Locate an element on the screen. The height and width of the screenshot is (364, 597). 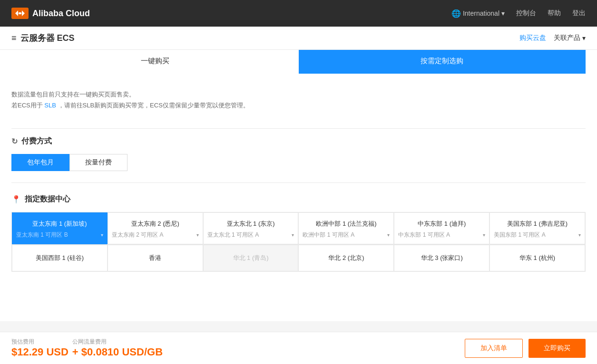
tabs: 一键购买 按需定制选购 is located at coordinates (299, 62).